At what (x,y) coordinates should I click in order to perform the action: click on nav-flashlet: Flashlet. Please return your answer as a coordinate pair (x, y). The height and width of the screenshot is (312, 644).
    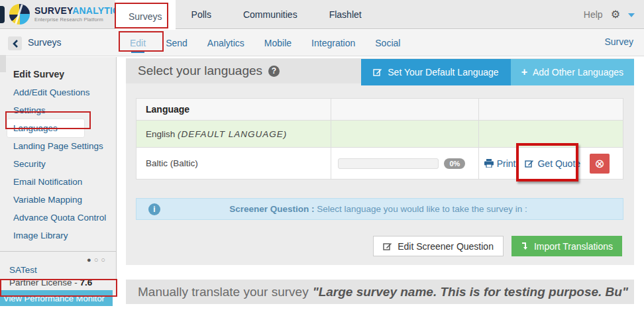
    Looking at the image, I should click on (346, 15).